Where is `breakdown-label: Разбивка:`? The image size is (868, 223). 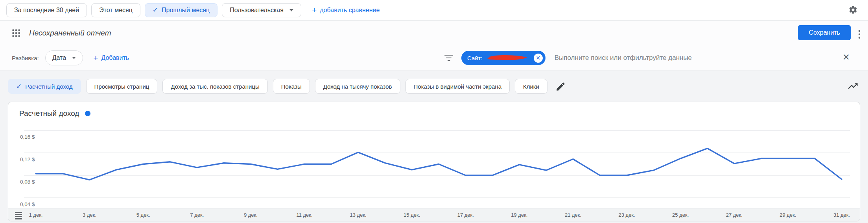
breakdown-label: Разбивка: is located at coordinates (25, 58).